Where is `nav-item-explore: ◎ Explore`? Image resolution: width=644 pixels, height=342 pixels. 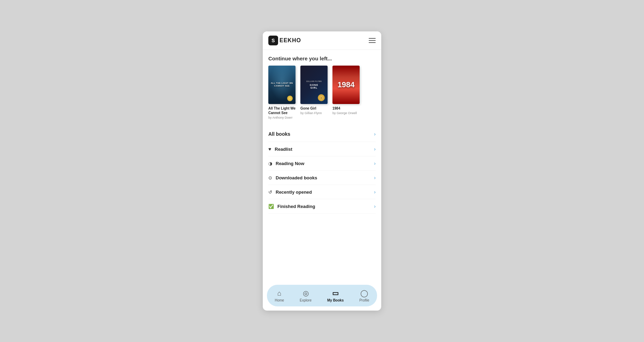
nav-item-explore: ◎ Explore is located at coordinates (306, 296).